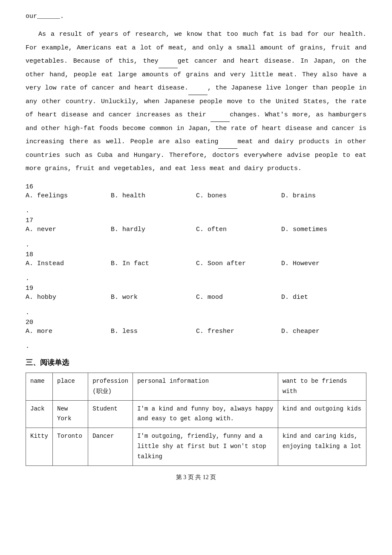 Image resolution: width=392 pixels, height=555 pixels. Describe the element at coordinates (324, 298) in the screenshot. I see `q19-optD: D. diet` at that location.